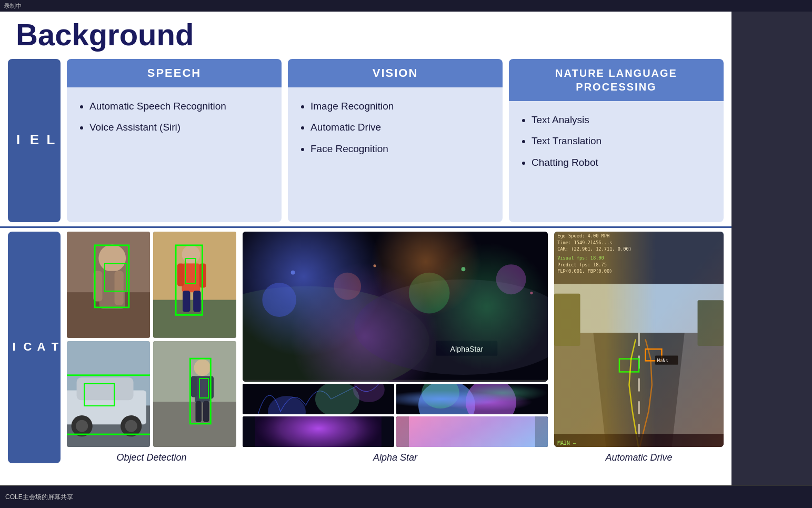  Describe the element at coordinates (38, 141) in the screenshot. I see `field-label-text: FIELD` at that location.